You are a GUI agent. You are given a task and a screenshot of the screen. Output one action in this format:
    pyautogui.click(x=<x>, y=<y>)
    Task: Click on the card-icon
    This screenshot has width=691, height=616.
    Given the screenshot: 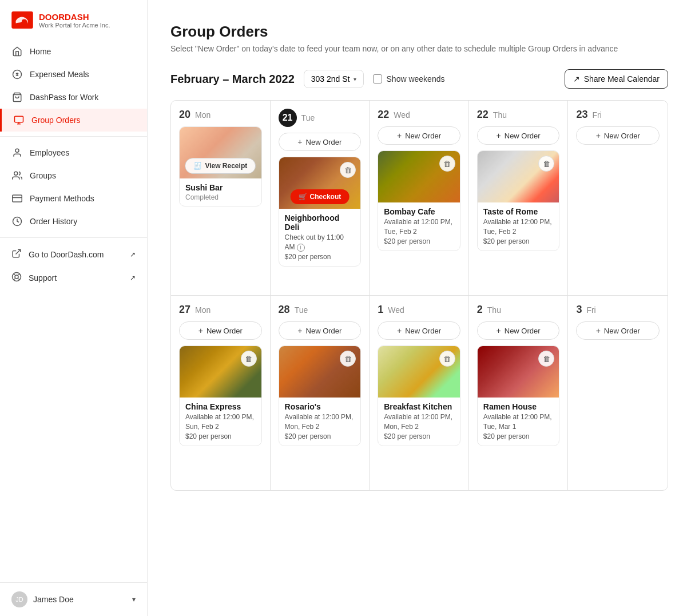 What is the action you would take?
    pyautogui.click(x=17, y=198)
    